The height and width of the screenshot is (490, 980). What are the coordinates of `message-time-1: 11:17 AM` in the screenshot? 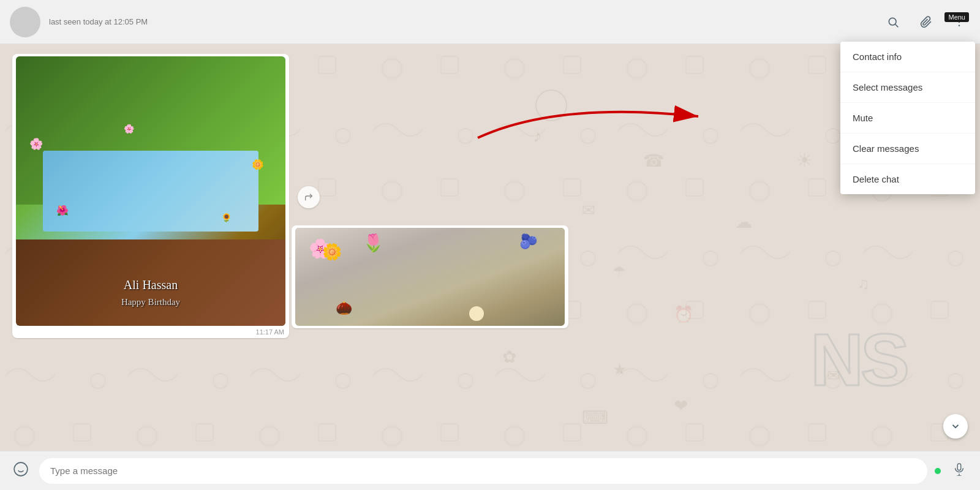 It's located at (270, 332).